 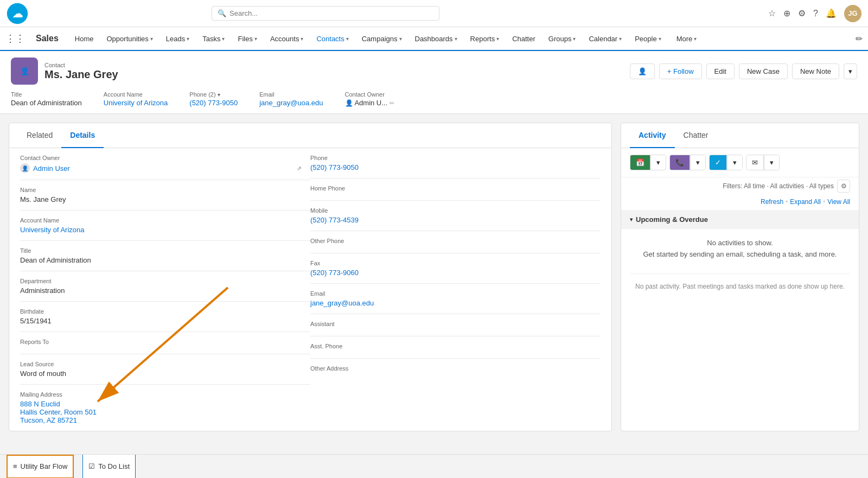 What do you see at coordinates (291, 94) in the screenshot?
I see `email-field-label: Email` at bounding box center [291, 94].